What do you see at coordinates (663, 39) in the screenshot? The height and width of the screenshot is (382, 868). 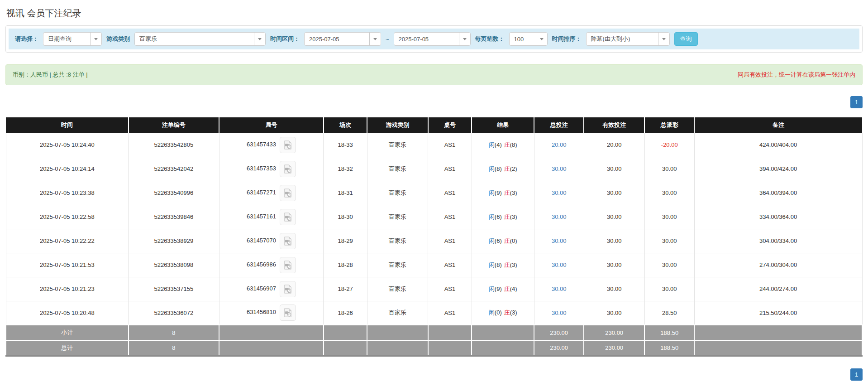 I see `sort-caret` at bounding box center [663, 39].